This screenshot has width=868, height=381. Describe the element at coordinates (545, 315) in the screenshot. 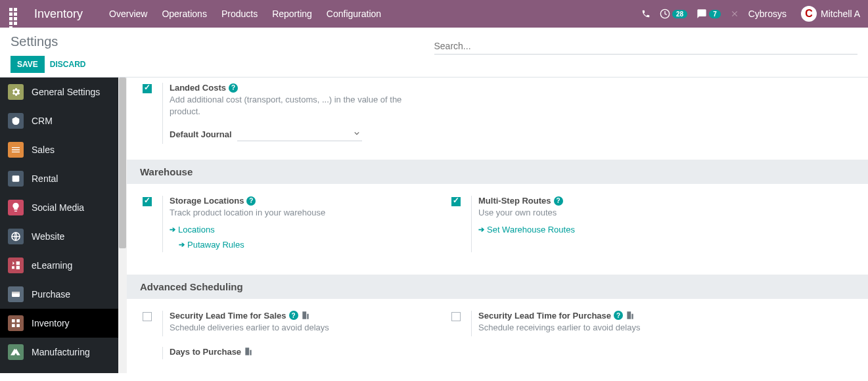

I see `security-lead-purchase-title: Security Lead Time for Purchase` at that location.